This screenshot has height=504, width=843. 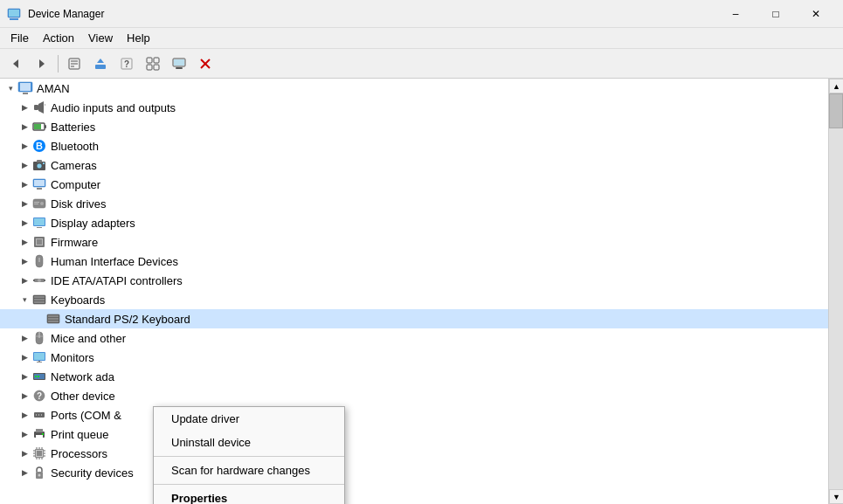 What do you see at coordinates (414, 146) in the screenshot?
I see `tree-item-bluetooth: ▶ B Bluetooth` at bounding box center [414, 146].